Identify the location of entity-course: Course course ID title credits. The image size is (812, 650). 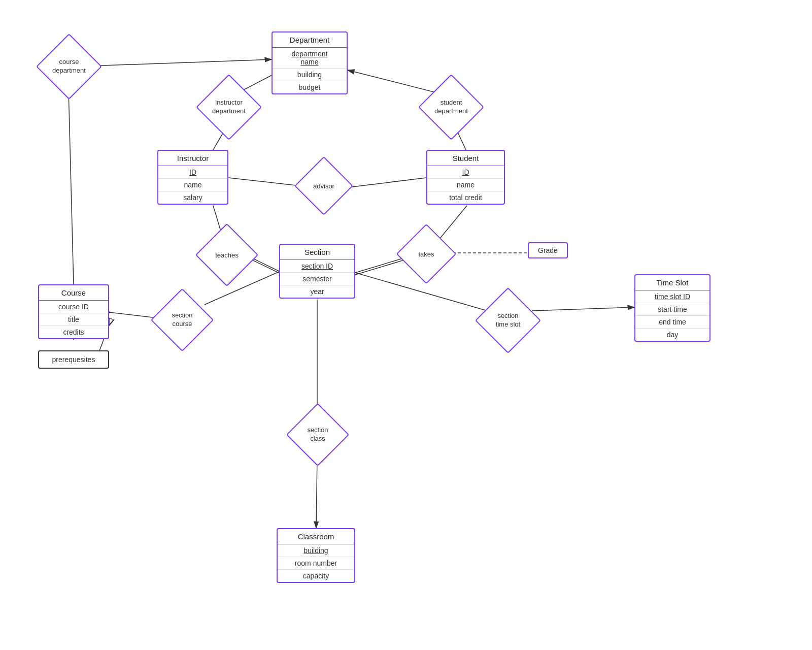
(74, 312).